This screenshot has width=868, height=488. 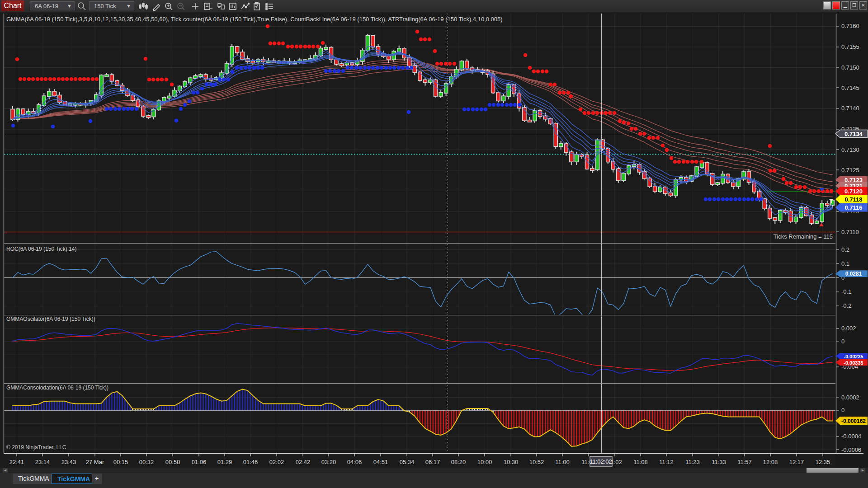 I want to click on svg-text:GMMA(6A 06-19 (150 Tick),3,5,8: GMMA(6A 06-19 (150 Tick),3,5,8,10,12,15,…, so click(x=255, y=19).